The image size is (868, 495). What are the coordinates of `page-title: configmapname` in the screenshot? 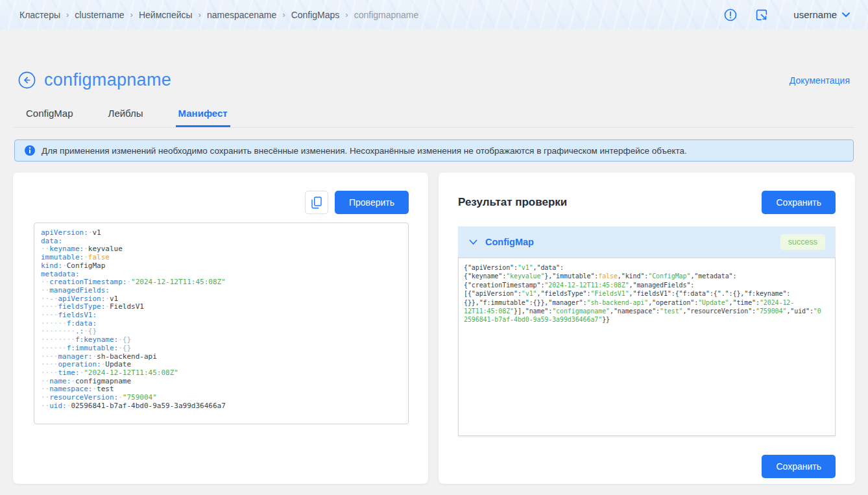 It's located at (108, 80).